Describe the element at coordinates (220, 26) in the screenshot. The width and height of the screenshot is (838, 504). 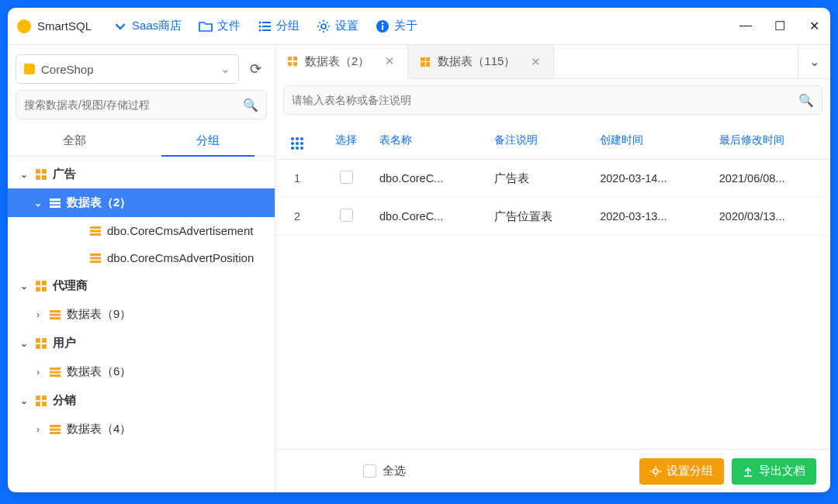
I see `menu-file: 文件` at that location.